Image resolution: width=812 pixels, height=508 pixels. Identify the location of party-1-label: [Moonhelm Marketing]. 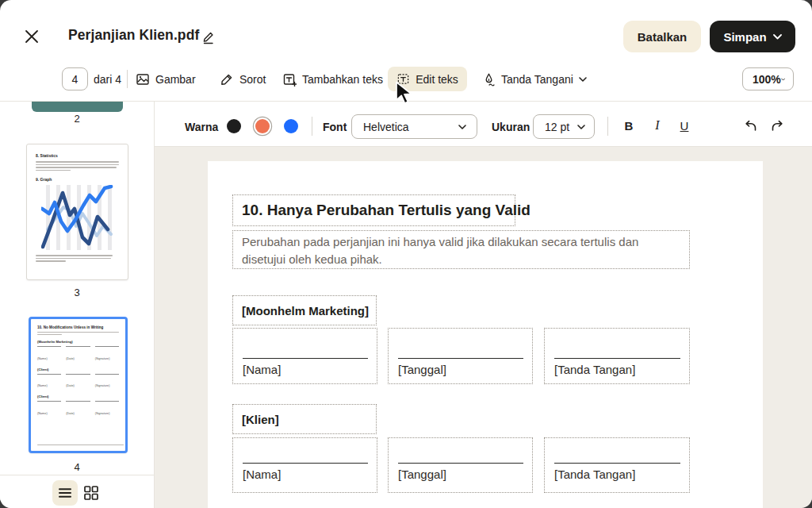
(305, 311).